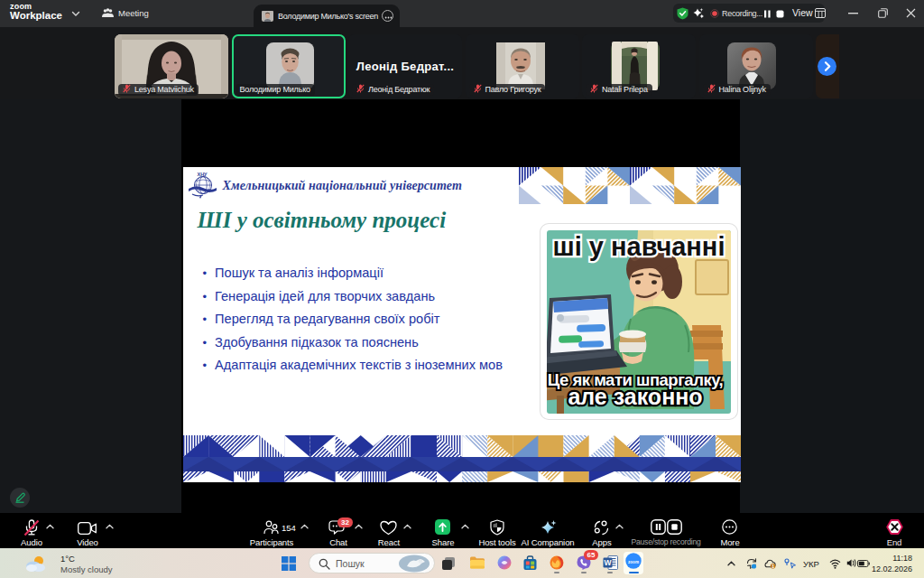  What do you see at coordinates (772, 565) in the screenshot?
I see `svg-text: 1` at bounding box center [772, 565].